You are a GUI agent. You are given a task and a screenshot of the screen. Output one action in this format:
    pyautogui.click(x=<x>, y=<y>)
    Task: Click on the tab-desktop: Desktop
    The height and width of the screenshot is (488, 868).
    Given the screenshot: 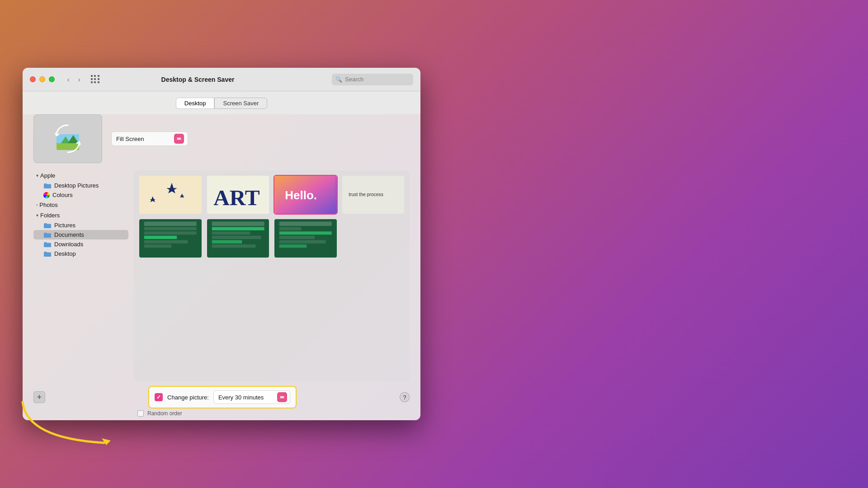 What is the action you would take?
    pyautogui.click(x=195, y=103)
    